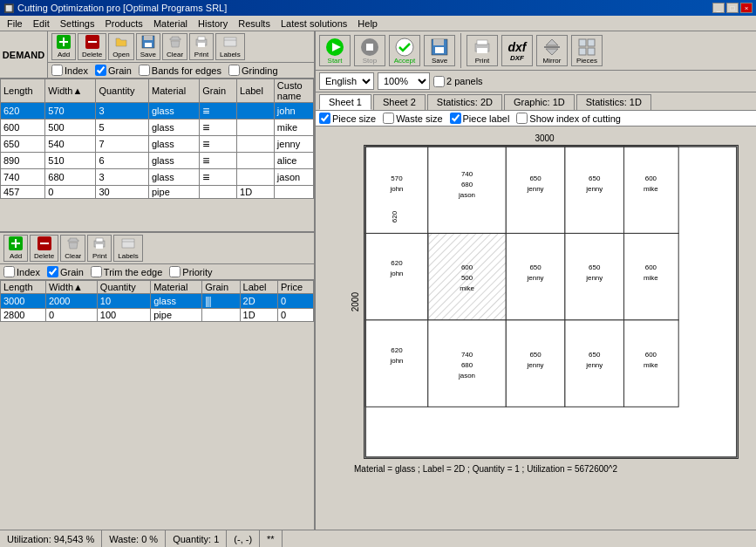 This screenshot has width=756, height=547. I want to click on stock-cell-price: 0, so click(295, 316).